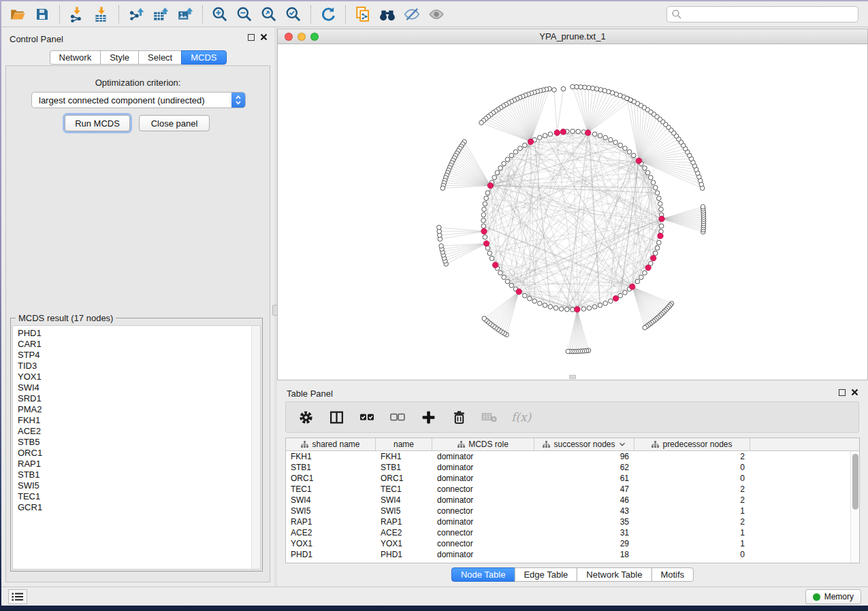 Image resolution: width=868 pixels, height=611 pixels. I want to click on add-column-button, so click(428, 417).